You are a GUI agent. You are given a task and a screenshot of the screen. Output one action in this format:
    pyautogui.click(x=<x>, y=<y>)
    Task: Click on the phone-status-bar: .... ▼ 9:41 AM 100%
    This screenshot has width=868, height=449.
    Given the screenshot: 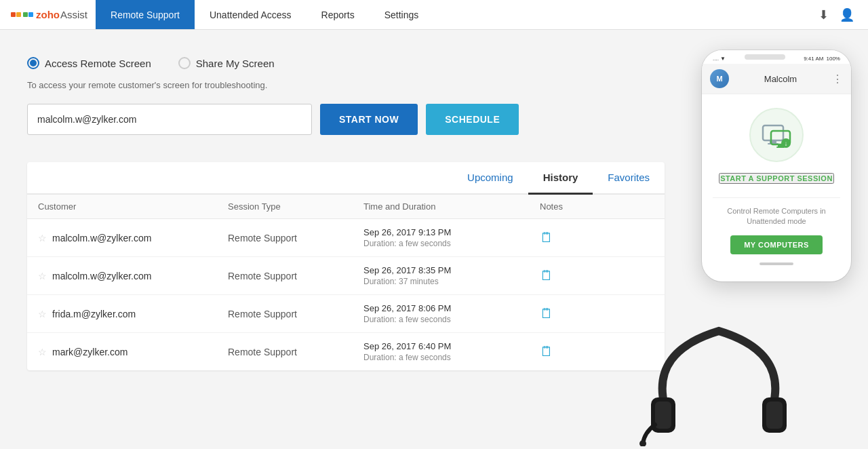 What is the action you would take?
    pyautogui.click(x=776, y=57)
    